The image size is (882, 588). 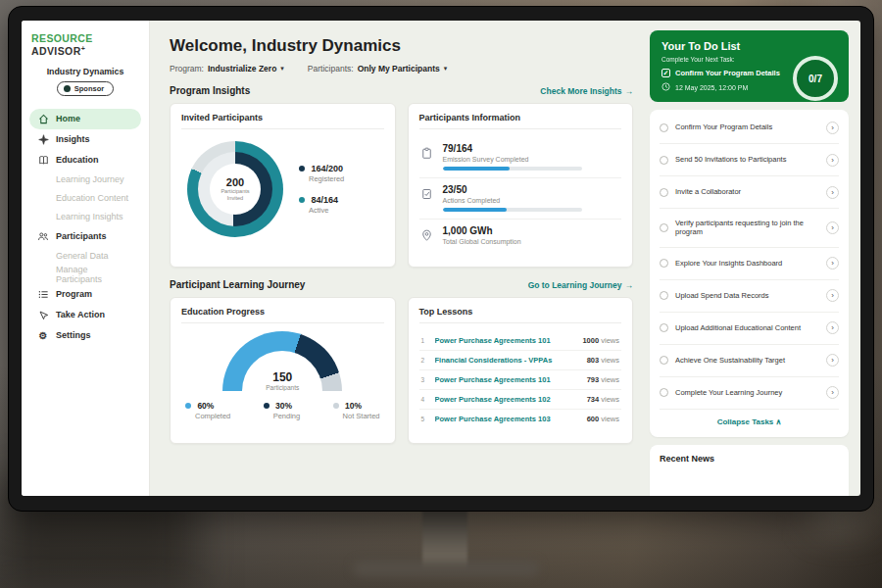 I want to click on sidebar-item-education: Education, so click(x=85, y=161).